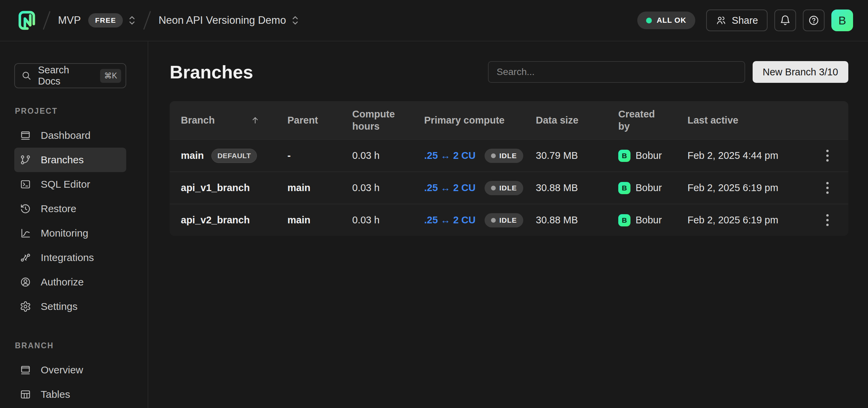  I want to click on sidebar-item-dashboard: Dashboard, so click(70, 135).